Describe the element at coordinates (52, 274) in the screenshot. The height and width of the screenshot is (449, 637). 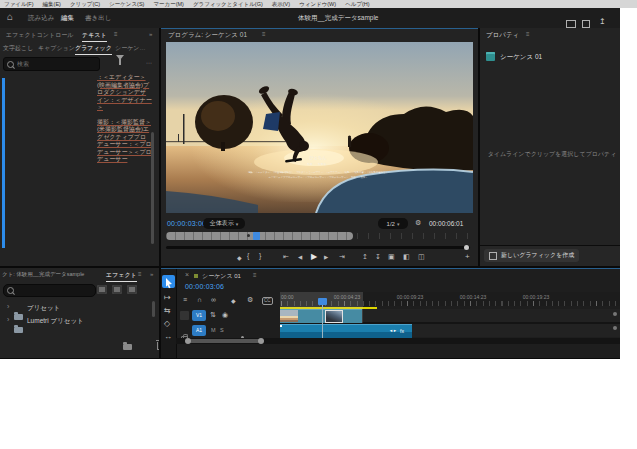
I see `tab-project: クト: 体験用__完成データsample` at that location.